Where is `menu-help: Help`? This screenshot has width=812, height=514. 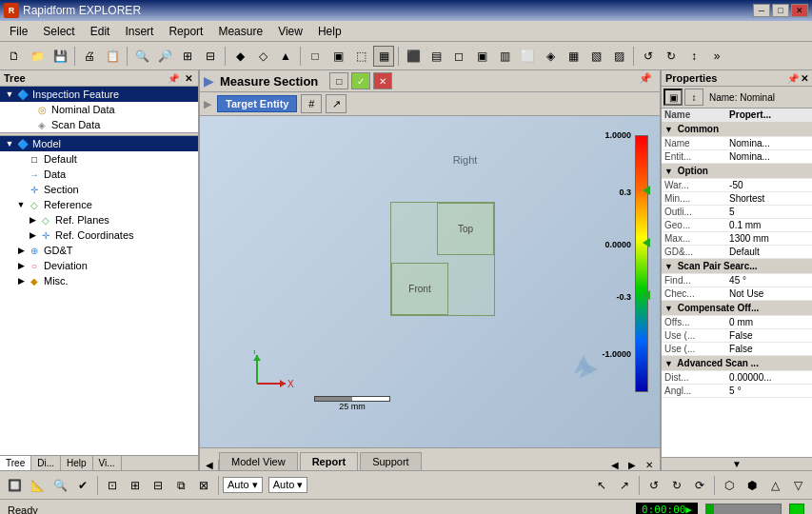
menu-help: Help is located at coordinates (329, 31).